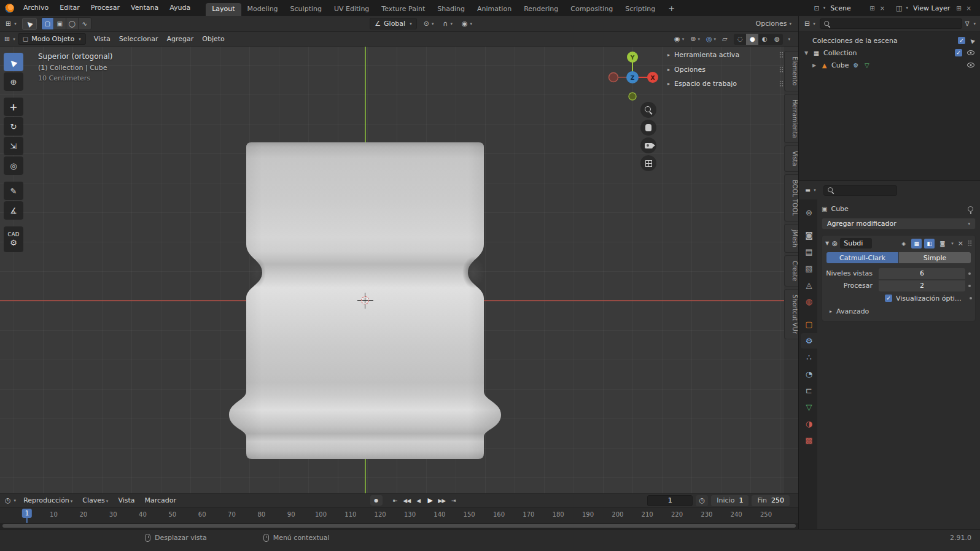 The height and width of the screenshot is (551, 980). What do you see at coordinates (48, 23) in the screenshot?
I see `select-mode-new-button: ▢` at bounding box center [48, 23].